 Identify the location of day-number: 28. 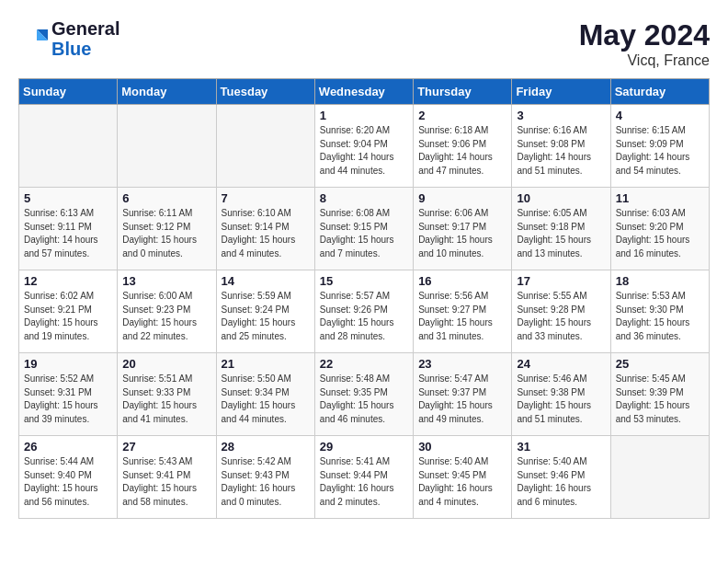
(266, 447).